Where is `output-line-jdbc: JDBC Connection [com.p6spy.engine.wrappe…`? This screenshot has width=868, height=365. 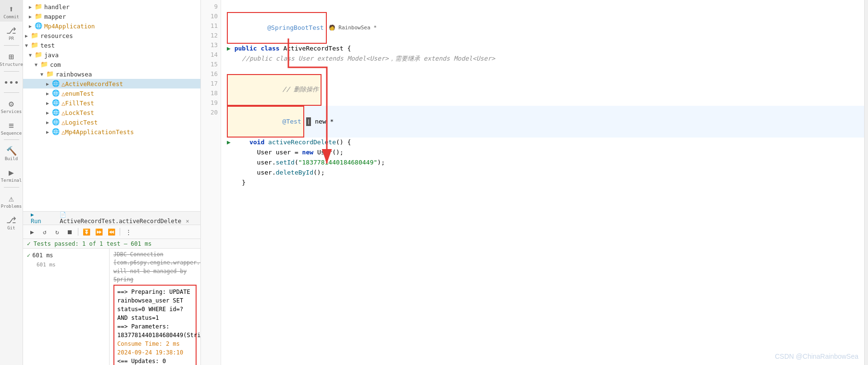
output-line-jdbc: JDBC Connection [com.p6spy.engine.wrappe… is located at coordinates (155, 267).